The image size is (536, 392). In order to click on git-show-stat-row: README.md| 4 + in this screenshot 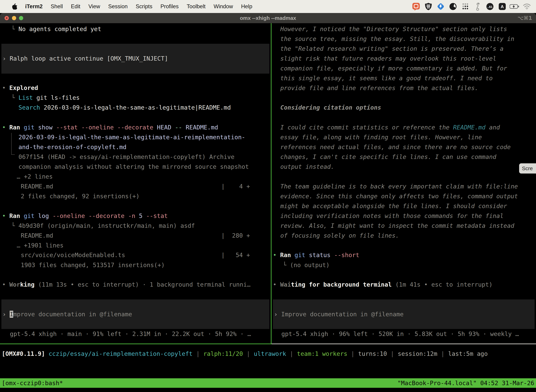, I will do `click(37, 187)`.